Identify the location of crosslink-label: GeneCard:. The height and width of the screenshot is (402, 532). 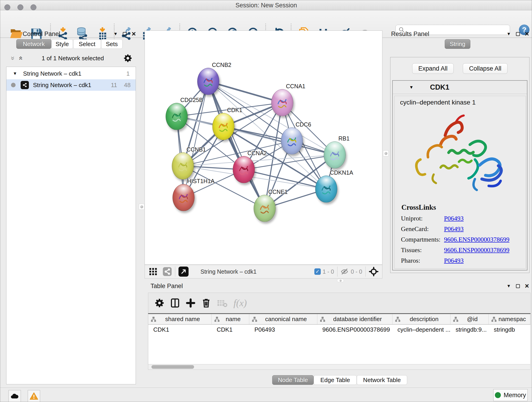
(422, 229).